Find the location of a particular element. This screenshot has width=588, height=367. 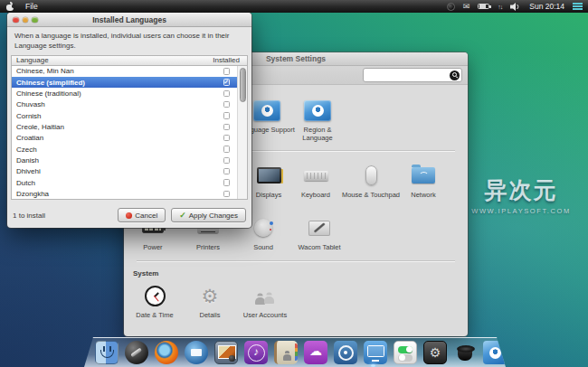

mouse-icon is located at coordinates (371, 175).